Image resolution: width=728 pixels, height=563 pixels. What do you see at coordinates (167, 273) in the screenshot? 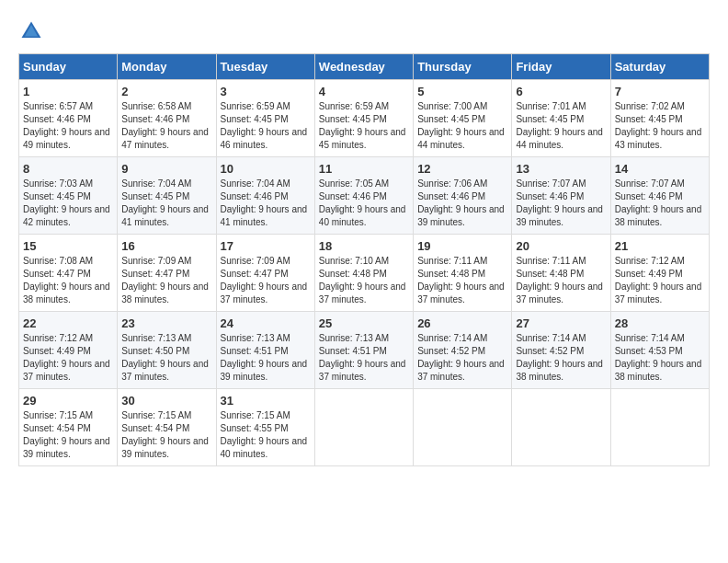
I see `calendar-cell: 16 Sunrise: 7:09 AMSunset: 4:47 PMDaylig…` at bounding box center [167, 273].